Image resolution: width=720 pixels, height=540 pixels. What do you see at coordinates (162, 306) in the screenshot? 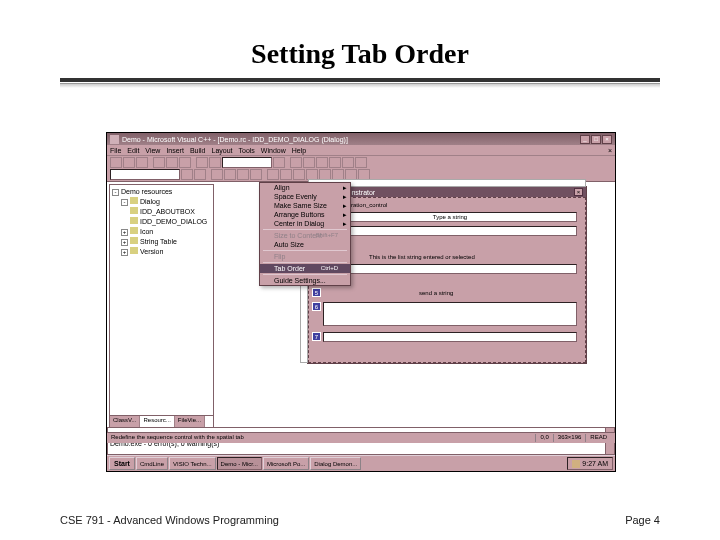
I see `workspace-panel: -Demo resources -Dialog IDD_ABOUTBOX IDD…` at bounding box center [162, 306].